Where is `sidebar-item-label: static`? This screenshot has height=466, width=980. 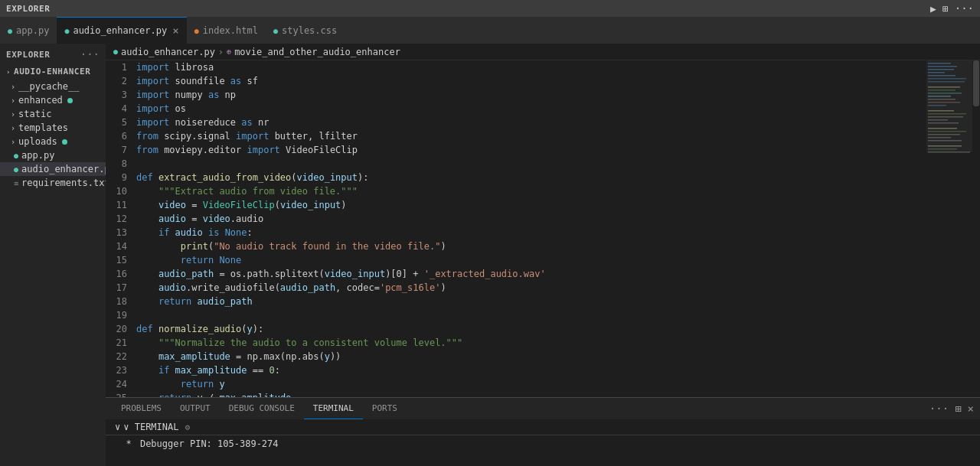 sidebar-item-label: static is located at coordinates (35, 114).